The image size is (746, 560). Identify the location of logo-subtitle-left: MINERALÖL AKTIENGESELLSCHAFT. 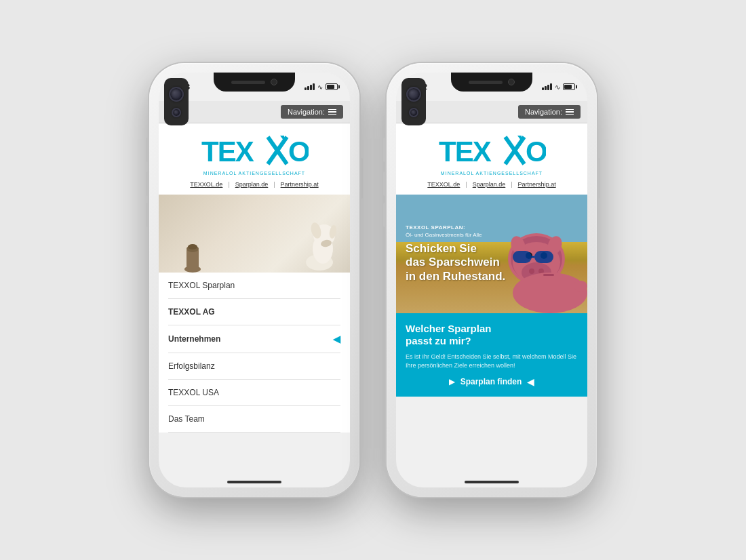
(254, 174).